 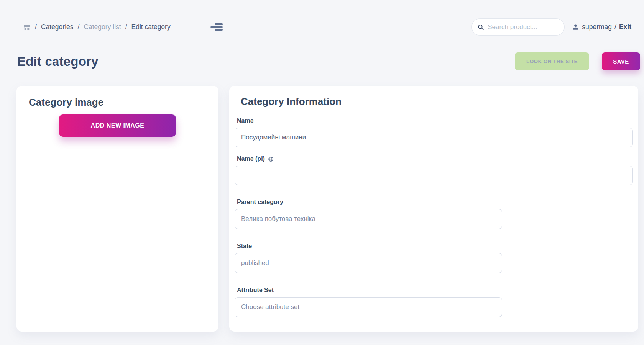 What do you see at coordinates (322, 18) in the screenshot?
I see `topbar: / Categories / Category list / Edit cate…` at bounding box center [322, 18].